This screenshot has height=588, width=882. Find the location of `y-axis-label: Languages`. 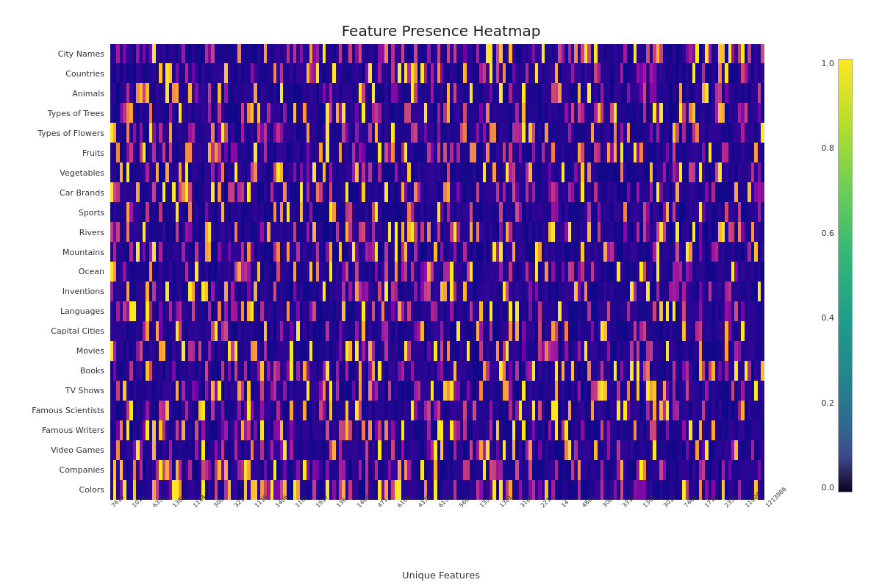

y-axis-label: Languages is located at coordinates (54, 312).